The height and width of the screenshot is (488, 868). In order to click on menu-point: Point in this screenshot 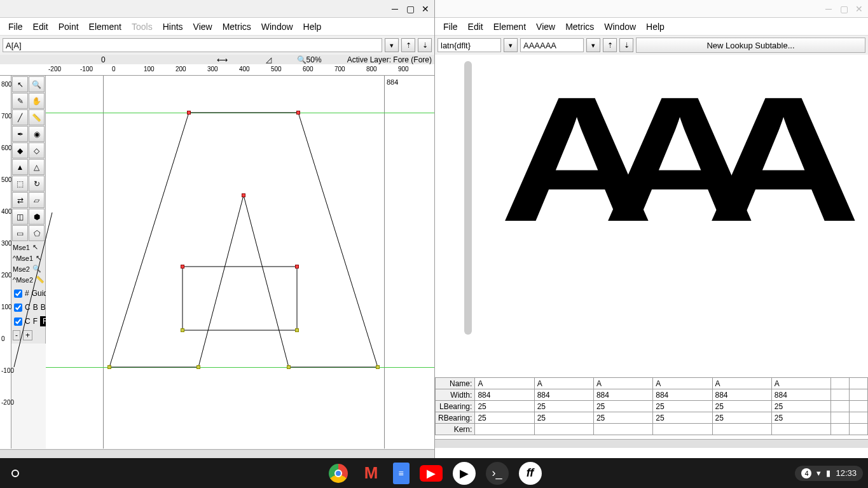, I will do `click(69, 27)`.